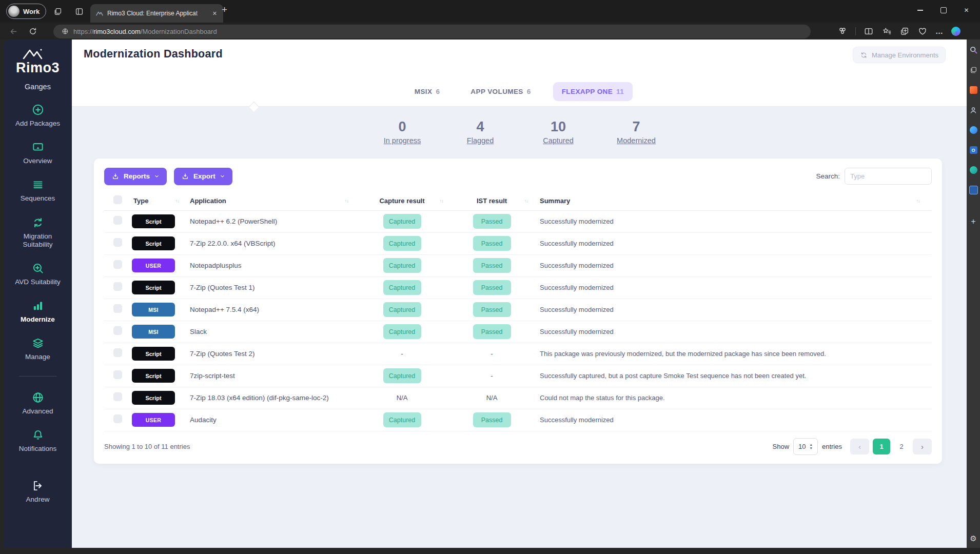 The height and width of the screenshot is (554, 980). What do you see at coordinates (157, 13) in the screenshot?
I see `browser-tab: Rimo3 Cloud: Enterprise Applicat ✕` at bounding box center [157, 13].